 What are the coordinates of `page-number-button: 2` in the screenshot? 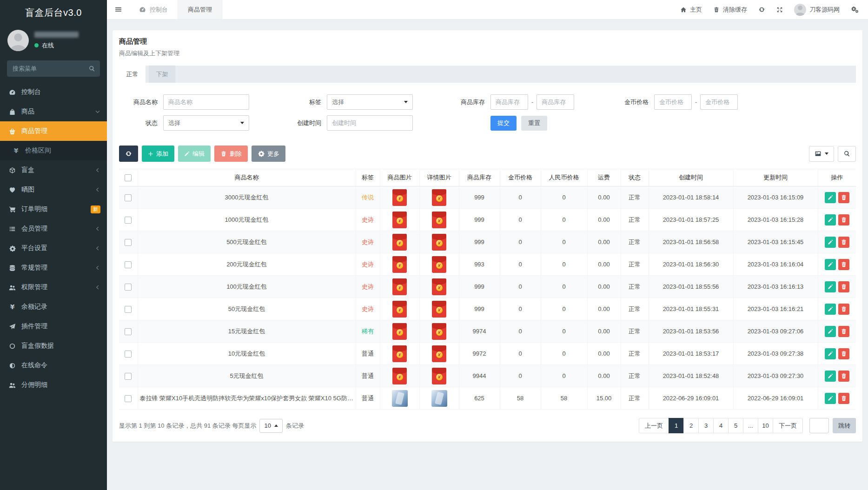 It's located at (691, 426).